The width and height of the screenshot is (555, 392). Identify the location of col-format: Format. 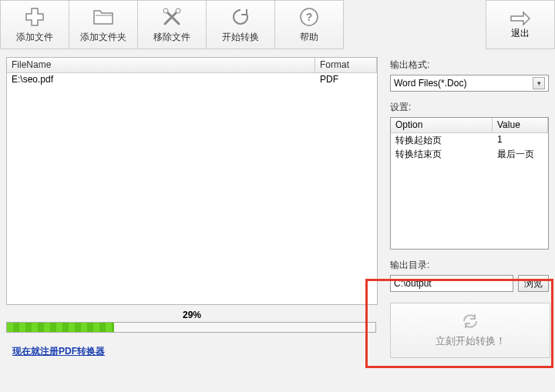
(346, 65).